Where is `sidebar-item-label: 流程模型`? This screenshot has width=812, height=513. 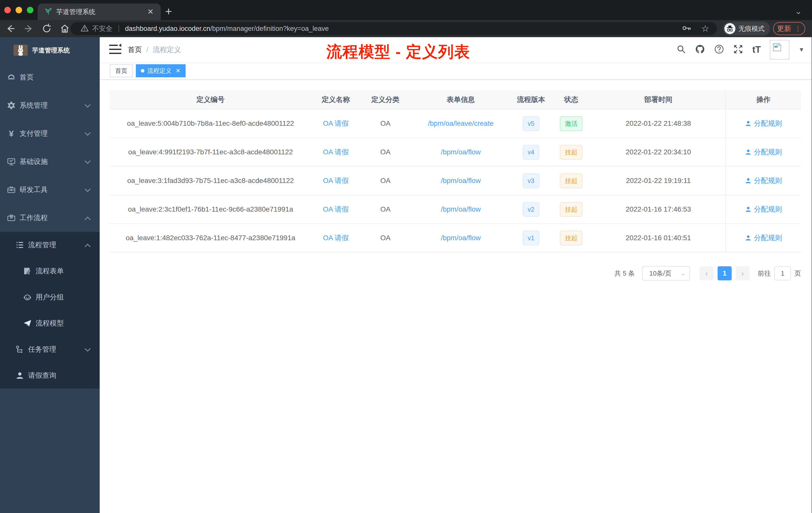 sidebar-item-label: 流程模型 is located at coordinates (50, 323).